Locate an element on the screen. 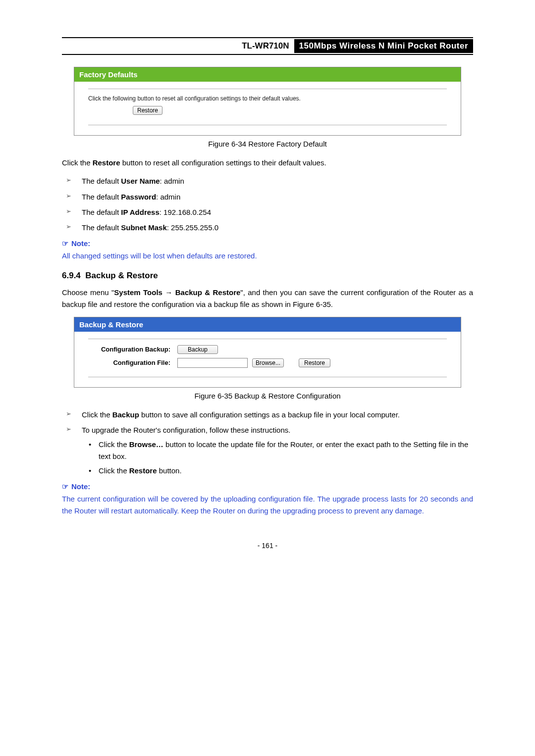  config-file-label: Configuration File: is located at coordinates (133, 362).